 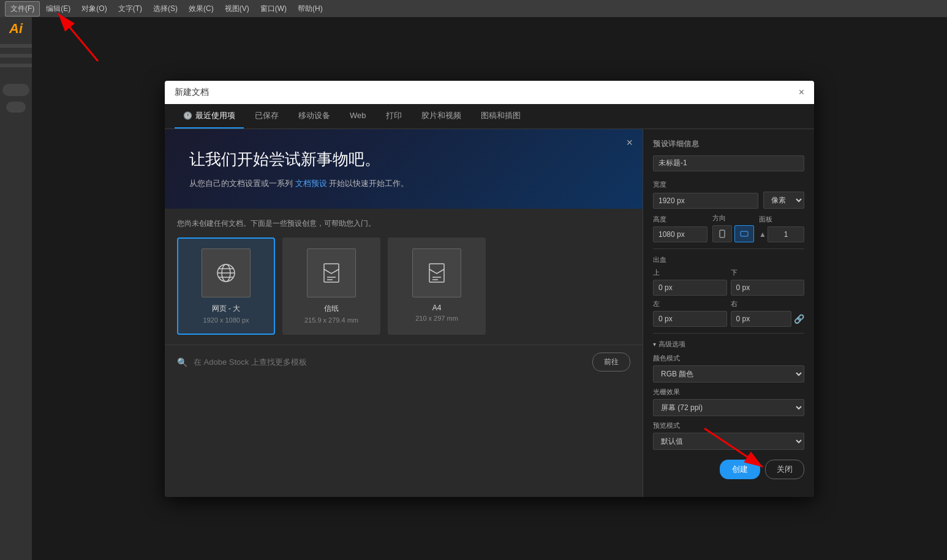 What do you see at coordinates (237, 9) in the screenshot?
I see `menu-view: 视图(V)` at bounding box center [237, 9].